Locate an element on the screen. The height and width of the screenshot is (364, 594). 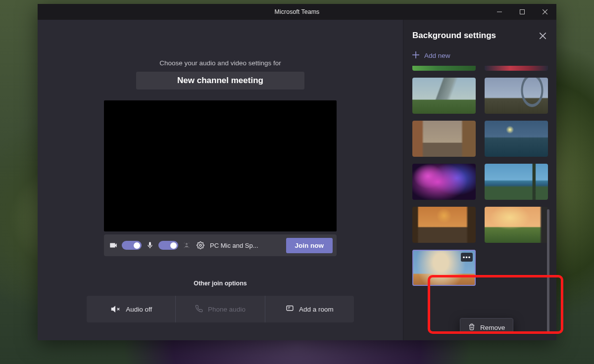
device-settings-icon is located at coordinates (200, 245).